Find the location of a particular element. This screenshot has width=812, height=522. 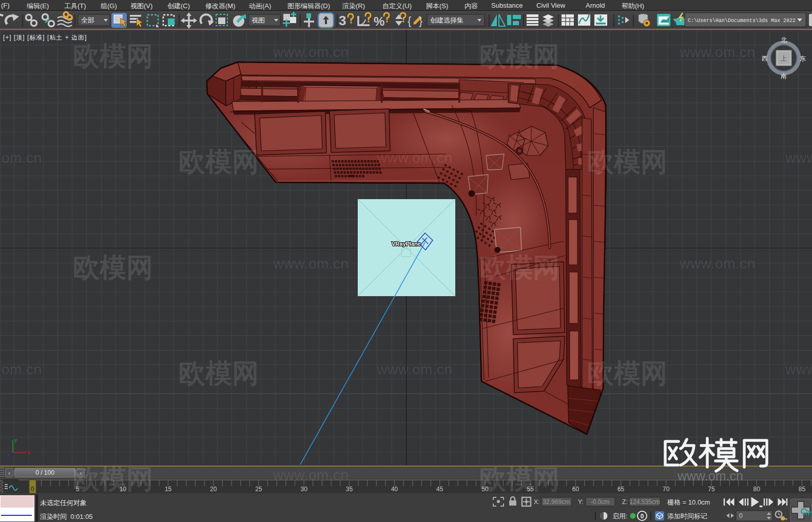

svg-text: 25 is located at coordinates (259, 489).